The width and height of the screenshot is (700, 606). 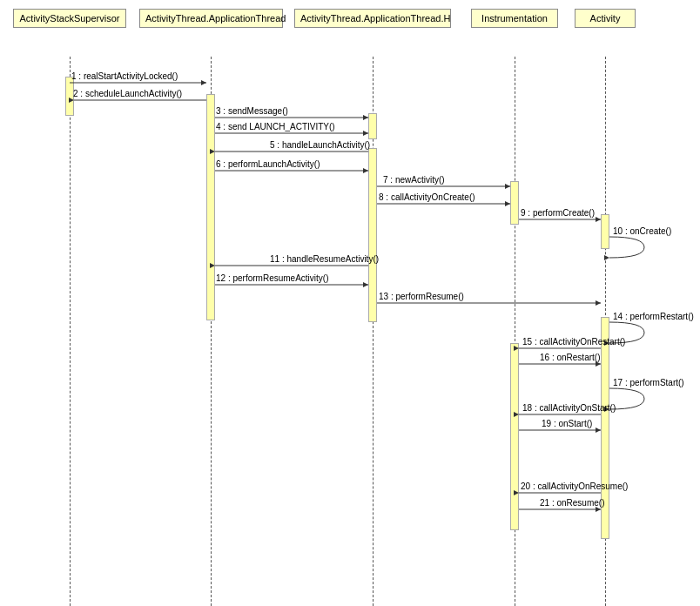 What do you see at coordinates (557, 212) in the screenshot?
I see `label-m9: 9 : performCreate()` at bounding box center [557, 212].